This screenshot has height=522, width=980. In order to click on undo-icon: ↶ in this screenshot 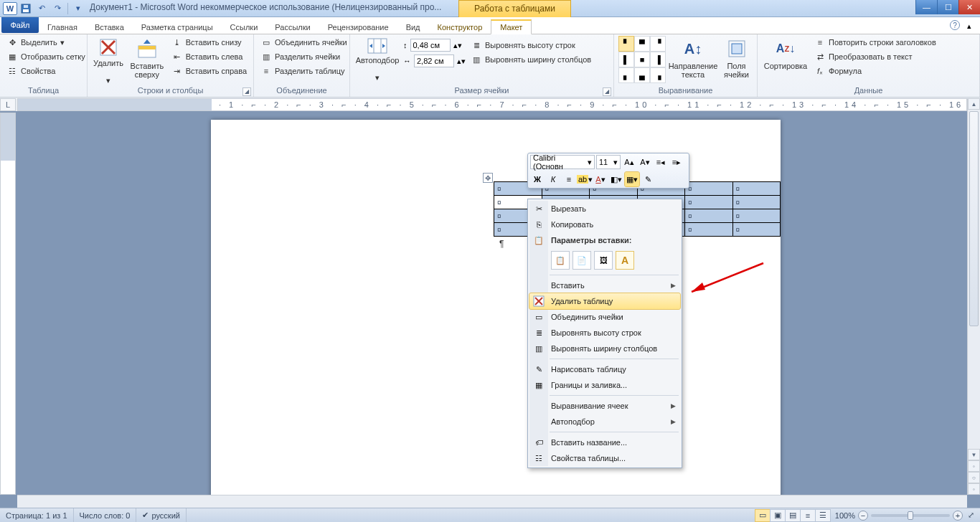, I will do `click(42, 9)`.